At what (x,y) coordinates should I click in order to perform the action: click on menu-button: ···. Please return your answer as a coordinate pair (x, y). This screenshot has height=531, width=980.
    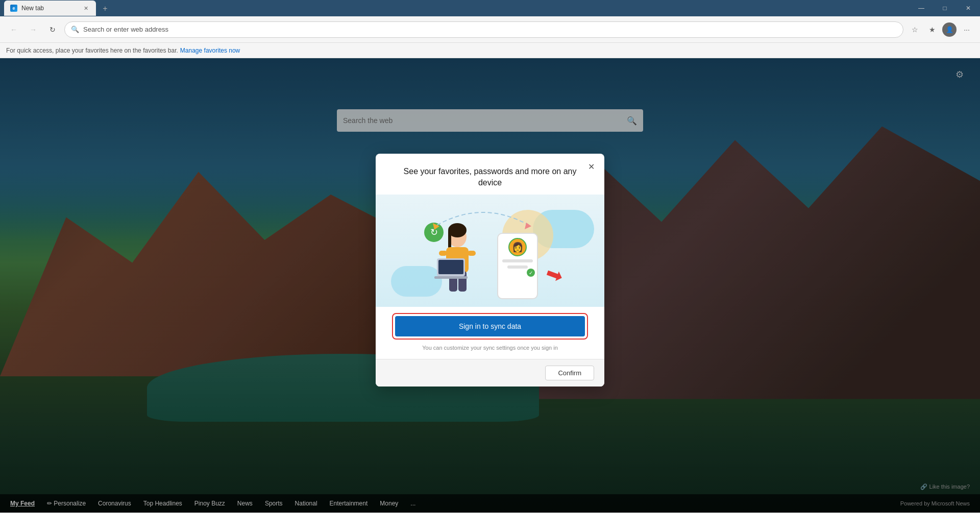
    Looking at the image, I should click on (967, 30).